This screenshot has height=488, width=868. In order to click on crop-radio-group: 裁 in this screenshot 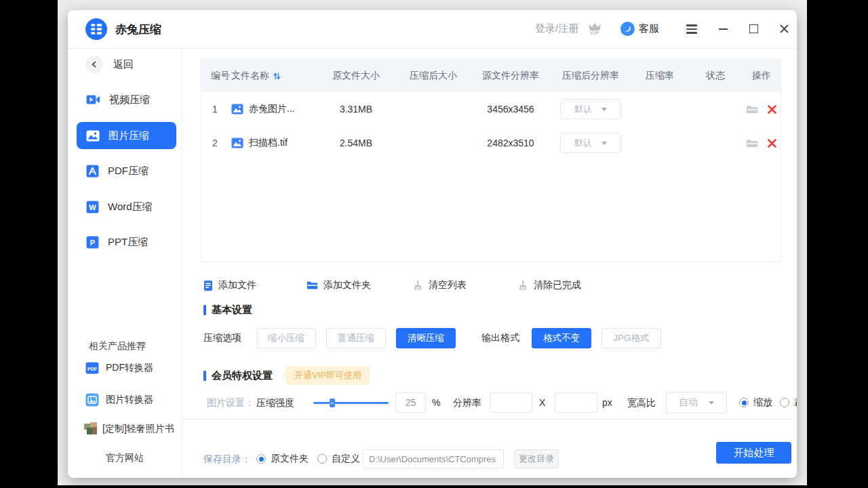, I will do `click(788, 403)`.